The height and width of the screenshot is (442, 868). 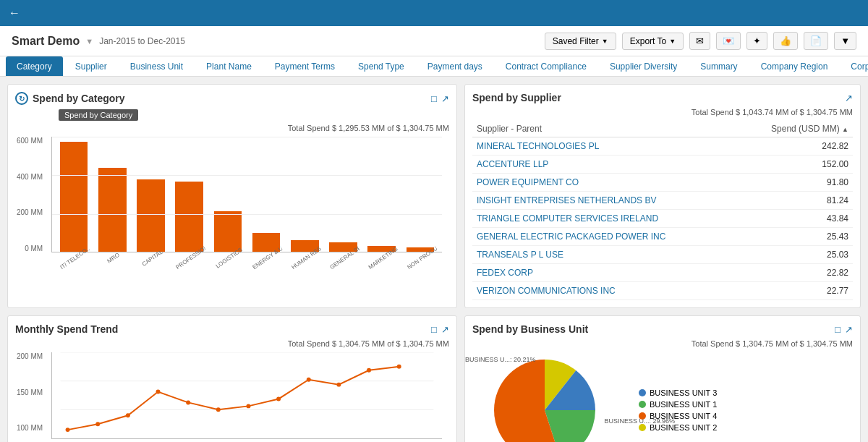 What do you see at coordinates (74, 197) in the screenshot?
I see `bar-it` at bounding box center [74, 197].